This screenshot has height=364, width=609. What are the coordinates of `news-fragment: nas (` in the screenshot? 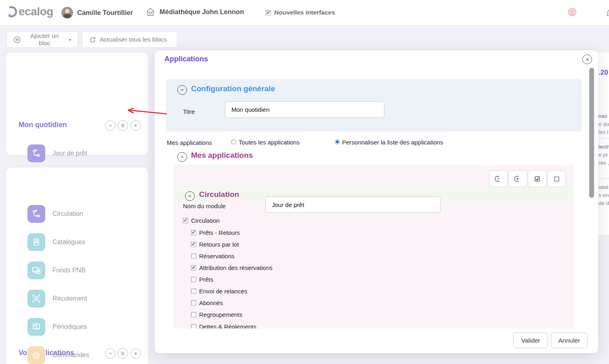 It's located at (604, 116).